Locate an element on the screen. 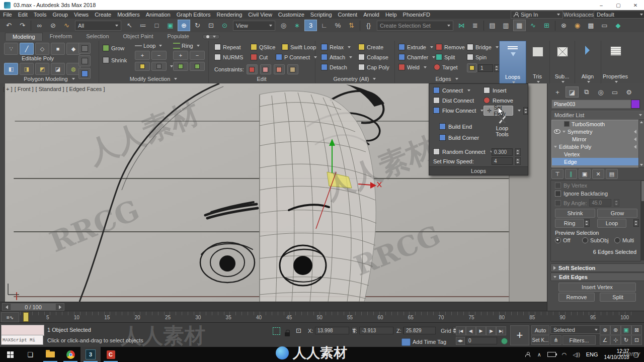  pan-icon: ⊹ is located at coordinates (616, 340).